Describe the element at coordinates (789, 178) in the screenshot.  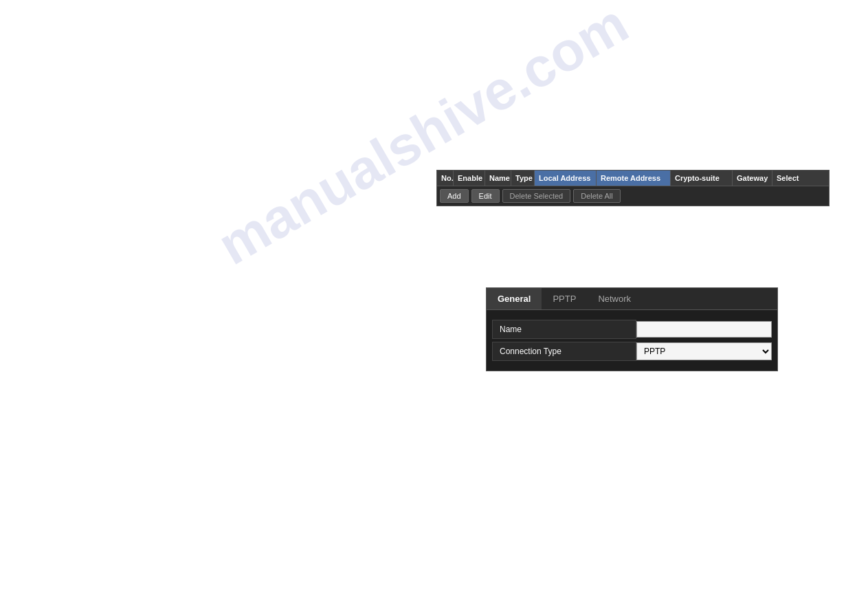
I see `col-header-select: Select` at that location.